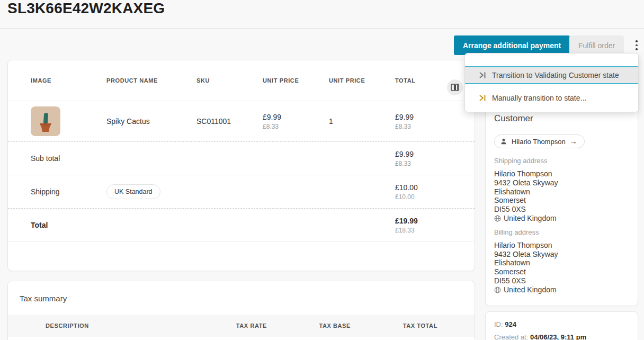 This screenshot has height=340, width=644. Describe the element at coordinates (561, 161) in the screenshot. I see `shipping-address-label: Shipping address` at that location.